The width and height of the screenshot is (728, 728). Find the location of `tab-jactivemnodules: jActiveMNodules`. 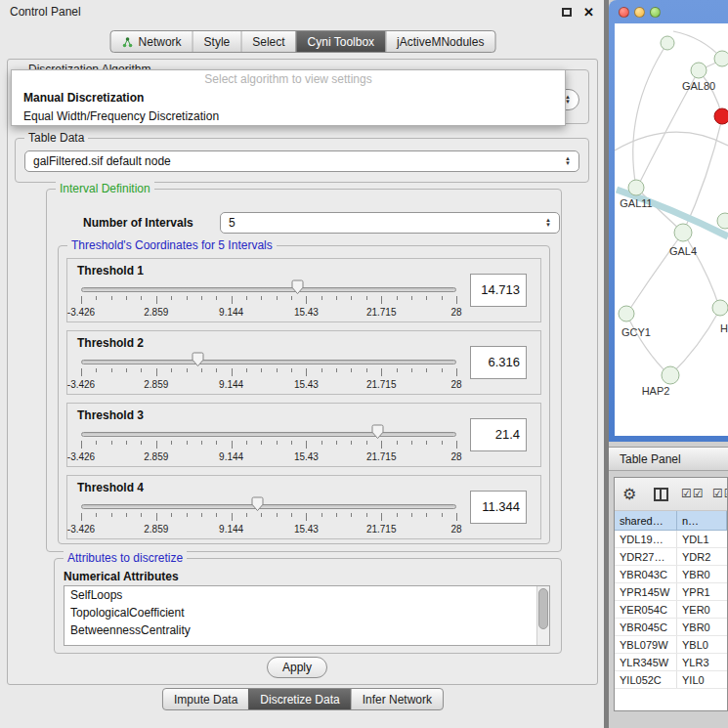

tab-jactivemnodules: jActiveMNodules is located at coordinates (440, 41).